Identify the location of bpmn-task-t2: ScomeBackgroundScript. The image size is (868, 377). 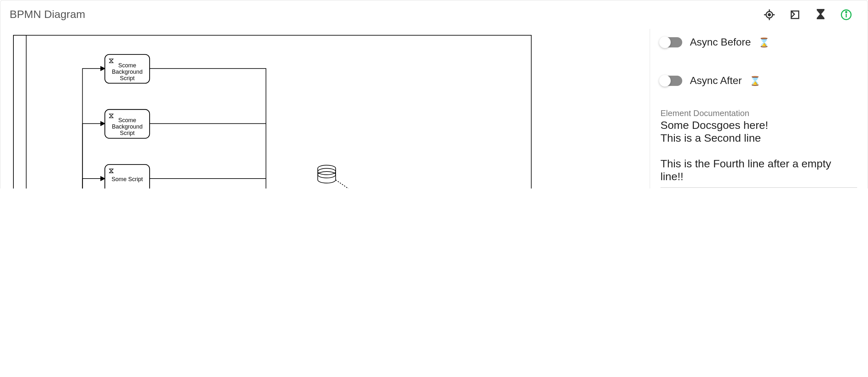
(127, 124).